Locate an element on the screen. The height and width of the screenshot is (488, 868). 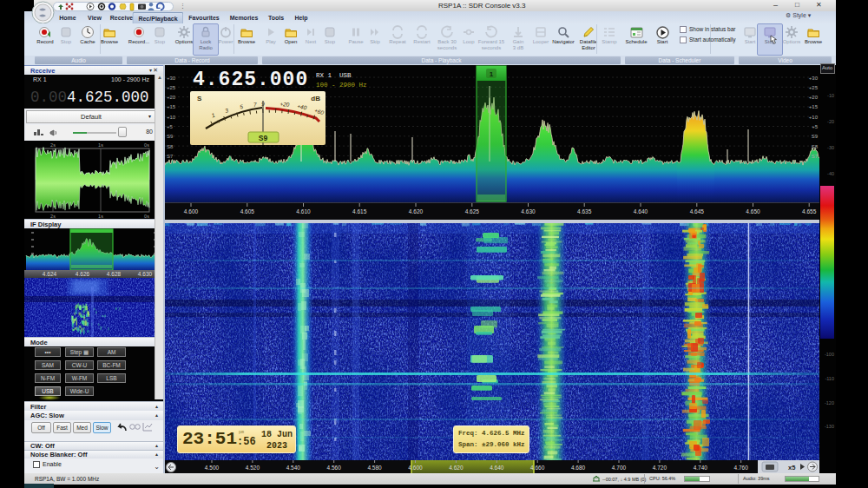
svg-text: 4.700 is located at coordinates (620, 467).